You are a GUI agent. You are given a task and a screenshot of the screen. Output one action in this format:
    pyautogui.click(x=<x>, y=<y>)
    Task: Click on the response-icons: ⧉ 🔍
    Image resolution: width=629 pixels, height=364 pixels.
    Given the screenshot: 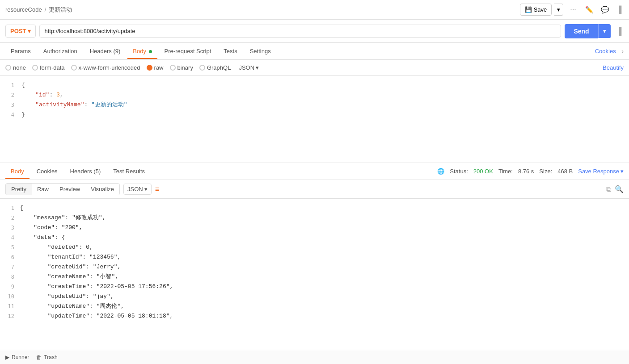 What is the action you would take?
    pyautogui.click(x=615, y=189)
    